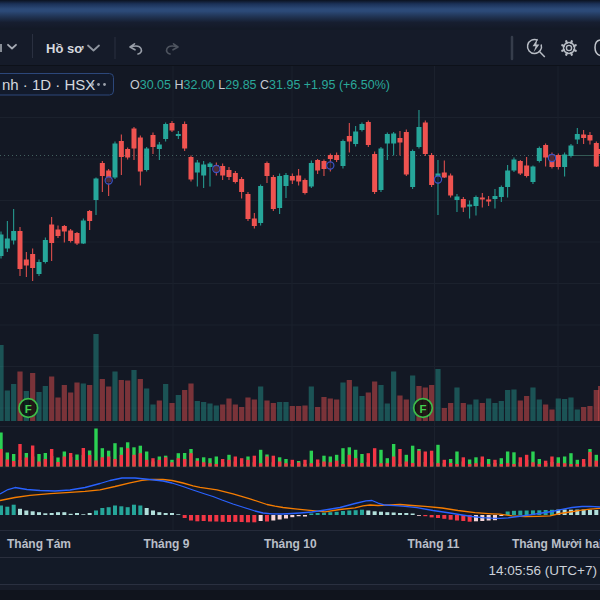 The width and height of the screenshot is (600, 600). What do you see at coordinates (290, 544) in the screenshot?
I see `svg-text: Tháng 10` at bounding box center [290, 544].